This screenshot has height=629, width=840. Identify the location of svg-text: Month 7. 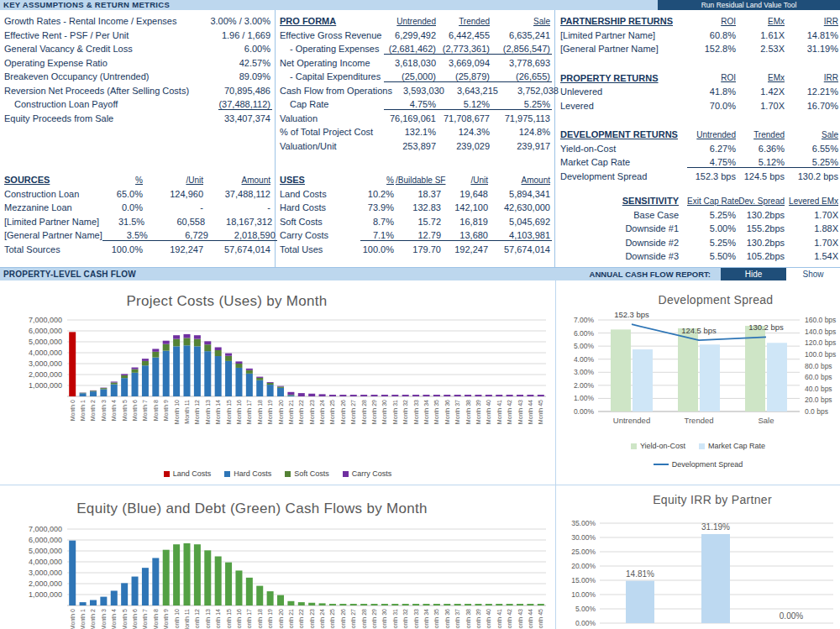
(144, 619).